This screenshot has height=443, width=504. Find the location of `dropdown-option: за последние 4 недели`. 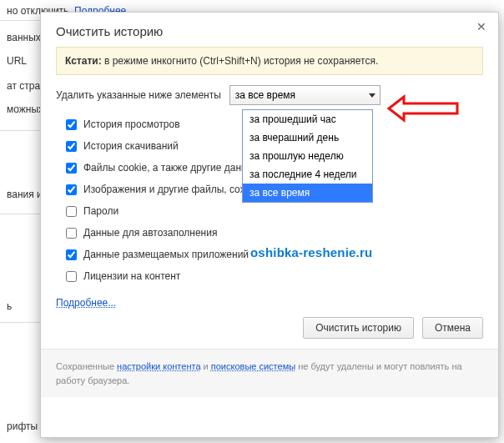

dropdown-option: за последние 4 недели is located at coordinates (307, 174).